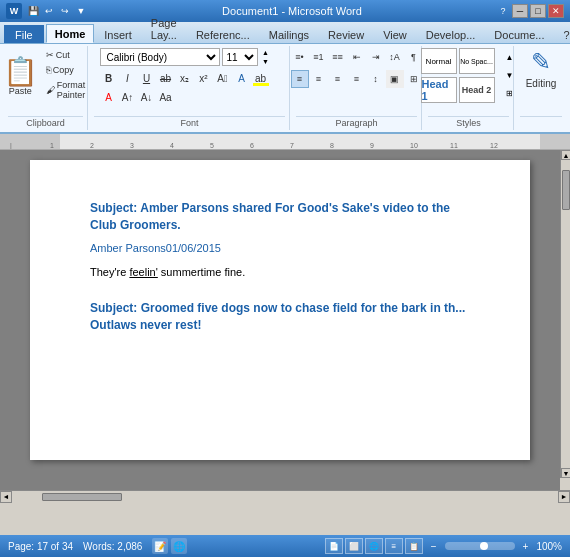  I want to click on format-painter-button: 🖌 Format Painter, so click(68, 90).